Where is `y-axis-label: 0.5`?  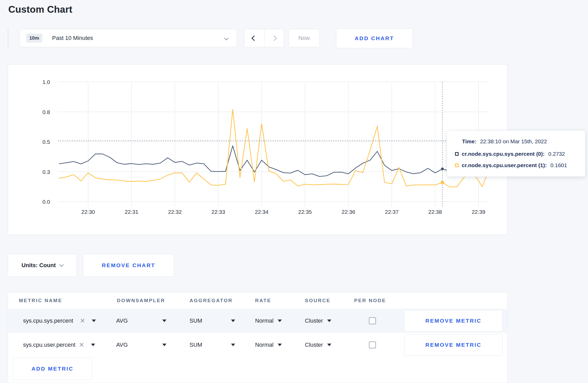
y-axis-label: 0.5 is located at coordinates (46, 142).